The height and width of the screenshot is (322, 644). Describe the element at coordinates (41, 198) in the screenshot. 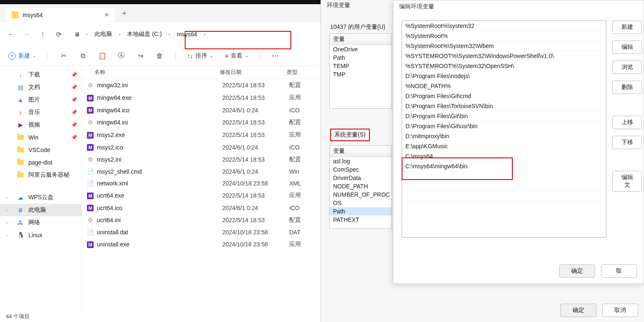

I see `sidebar-tree-item: ›☁WPS云盘` at that location.